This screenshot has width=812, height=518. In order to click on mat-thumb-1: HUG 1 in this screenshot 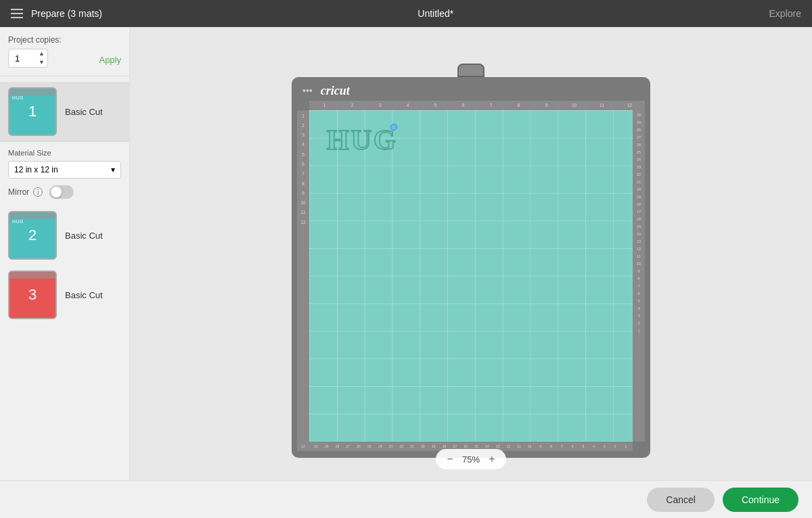, I will do `click(32, 112)`.